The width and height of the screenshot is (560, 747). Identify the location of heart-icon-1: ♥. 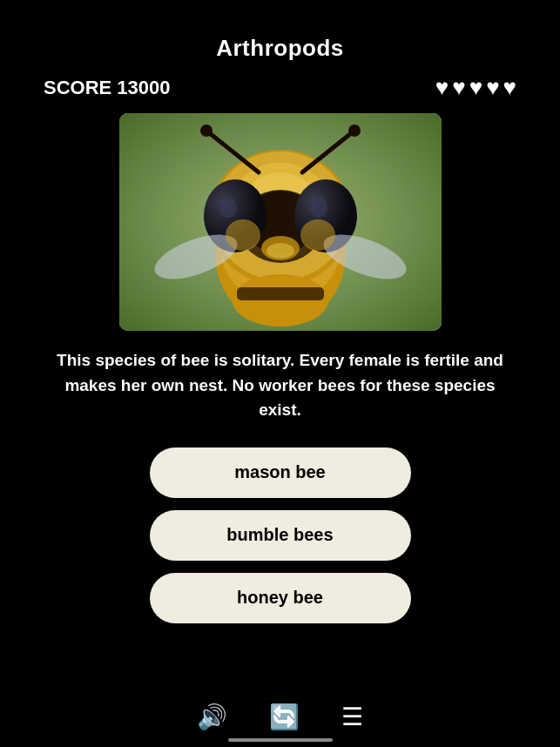
(442, 87).